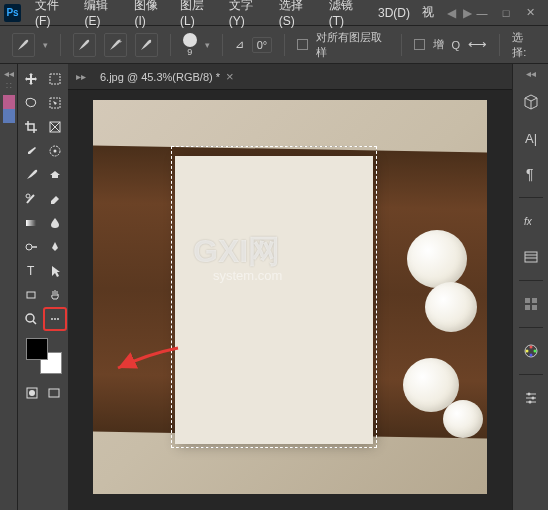  Describe the element at coordinates (190, 40) in the screenshot. I see `brush-preview-icon` at that location.